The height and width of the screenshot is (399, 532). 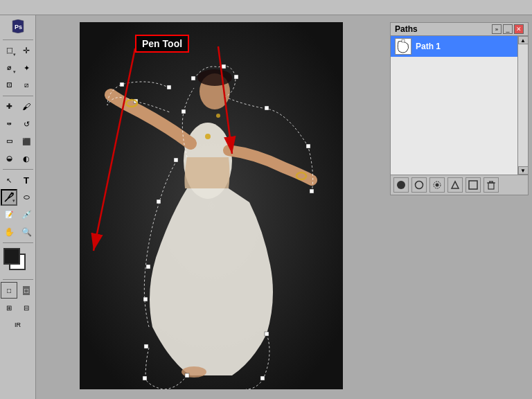 What do you see at coordinates (428, 46) in the screenshot?
I see `path-1-name: Path 1` at bounding box center [428, 46].